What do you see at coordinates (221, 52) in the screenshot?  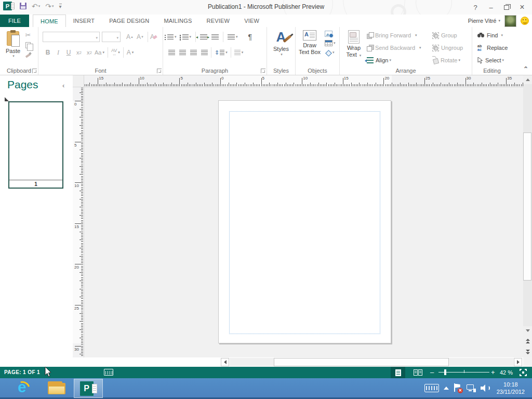 I see `line-spacing-button: ⇕▾` at bounding box center [221, 52].